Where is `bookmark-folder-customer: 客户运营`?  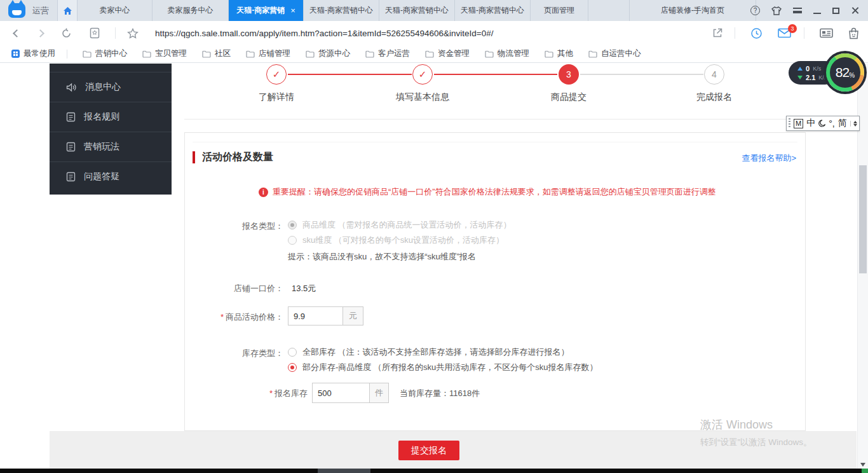 bookmark-folder-customer: 客户运营 is located at coordinates (388, 53).